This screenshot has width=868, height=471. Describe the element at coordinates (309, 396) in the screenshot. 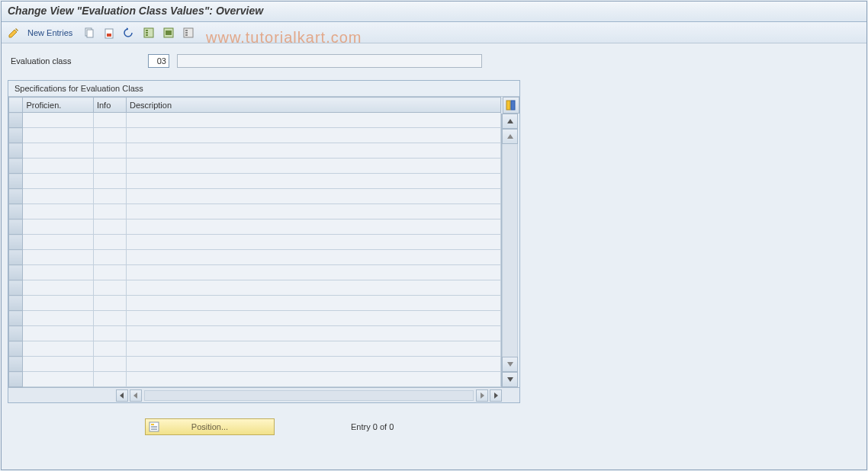

I see `hscroll-track` at that location.